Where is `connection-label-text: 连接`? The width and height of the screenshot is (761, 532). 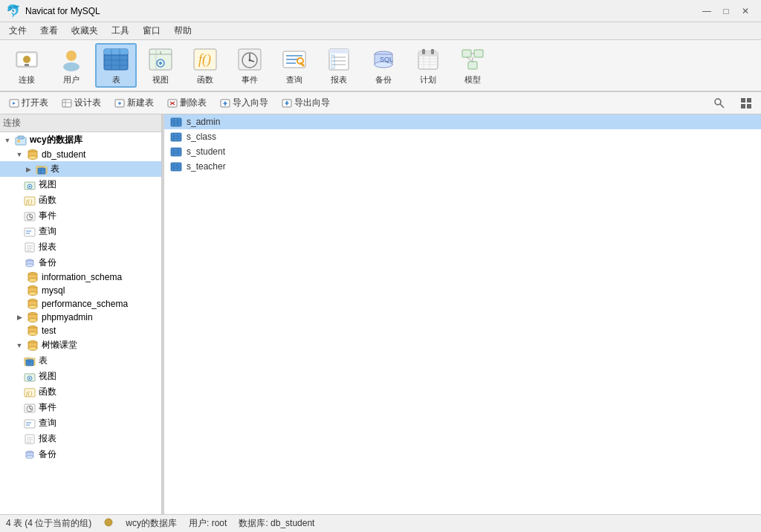
connection-label-text: 连接 is located at coordinates (12, 123).